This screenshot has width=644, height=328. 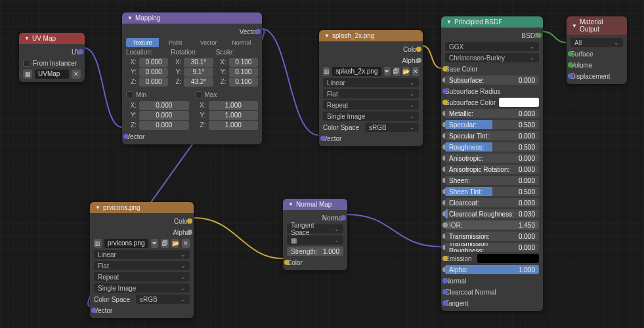 What do you see at coordinates (492, 158) in the screenshot?
I see `aniso-slider: Anisotropic:0.000` at bounding box center [492, 158].